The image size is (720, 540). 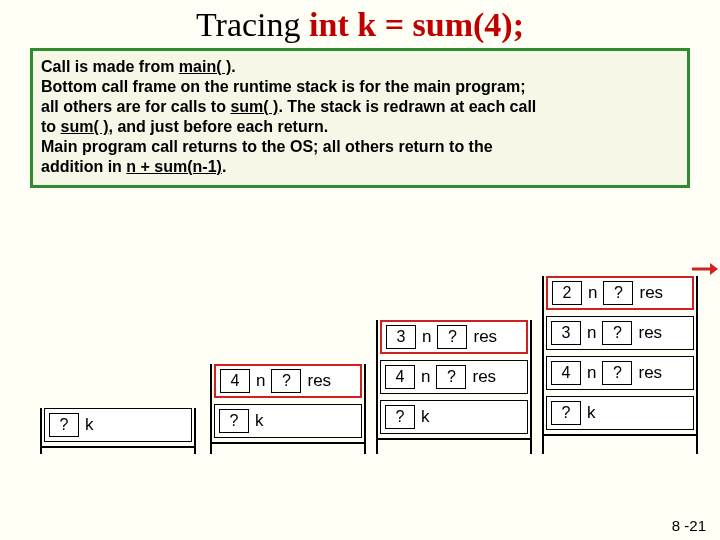 What do you see at coordinates (360, 87) in the screenshot?
I see `desc-line-2: Bottom call frame on the runtime stack i…` at bounding box center [360, 87].